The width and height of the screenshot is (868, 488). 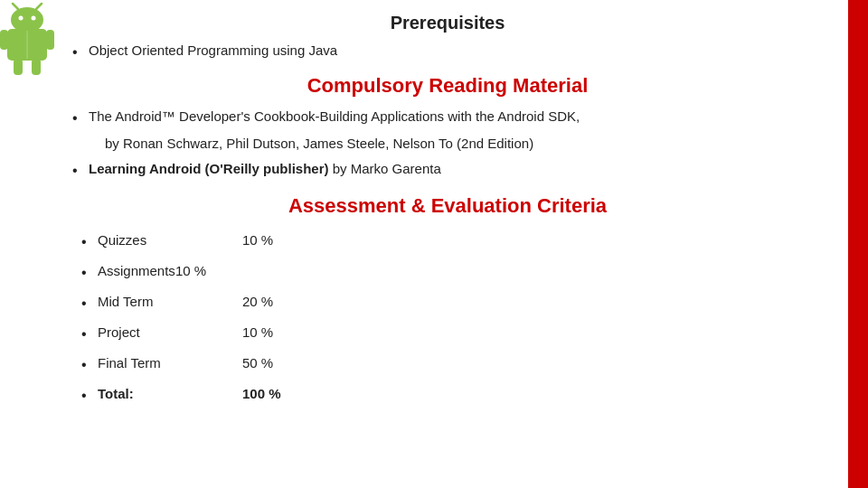 I want to click on reading-item-1: • The Android™ Developer's Cookbook-Buil…, so click(x=448, y=117).